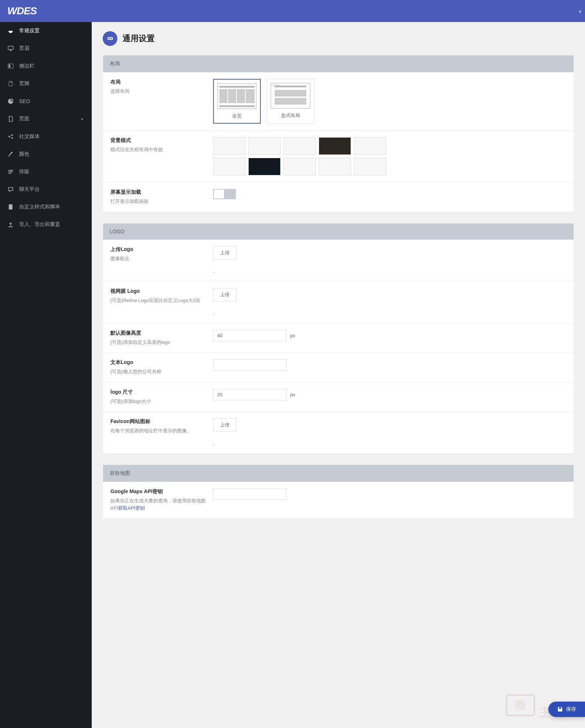  I want to click on label-title: 默认图像高度, so click(162, 333).